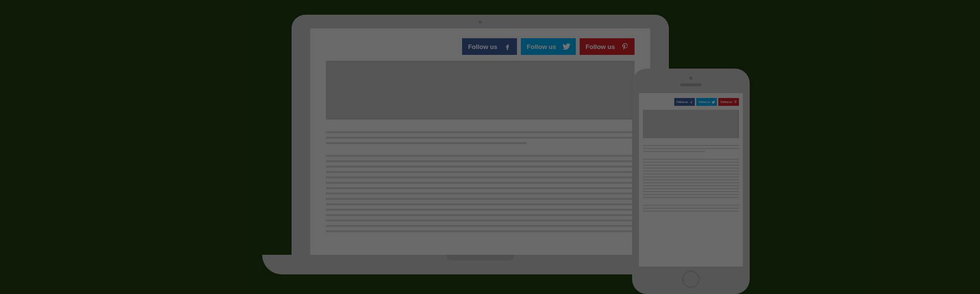 The image size is (980, 294). I want to click on phone-mockup: Follow us Follow us Follow us, so click(691, 181).